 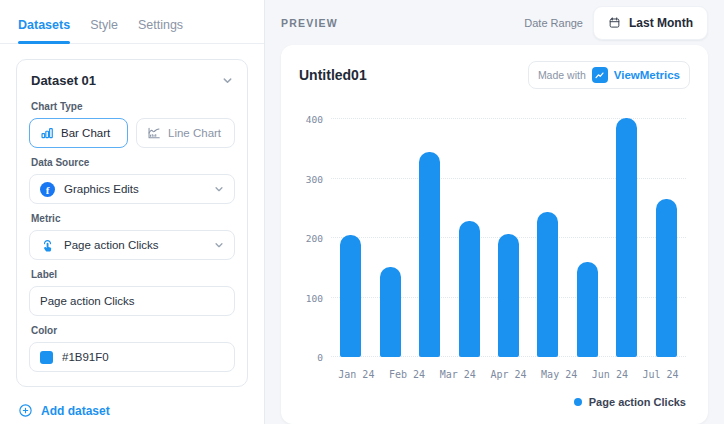 I want to click on legend-label: Page action Clicks, so click(x=638, y=402).